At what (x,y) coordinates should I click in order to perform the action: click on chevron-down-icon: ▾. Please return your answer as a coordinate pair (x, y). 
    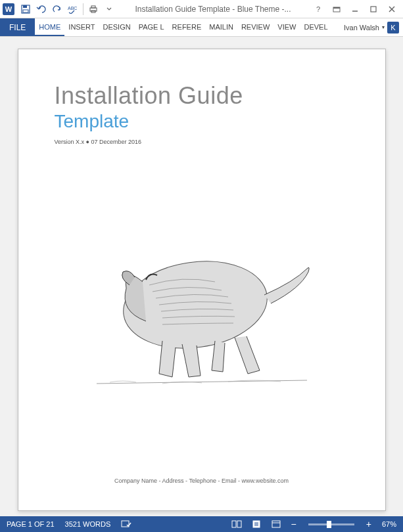
    Looking at the image, I should click on (383, 28).